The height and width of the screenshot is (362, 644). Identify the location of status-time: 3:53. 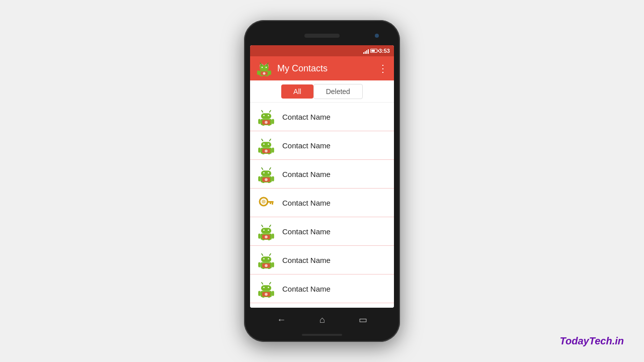
(384, 51).